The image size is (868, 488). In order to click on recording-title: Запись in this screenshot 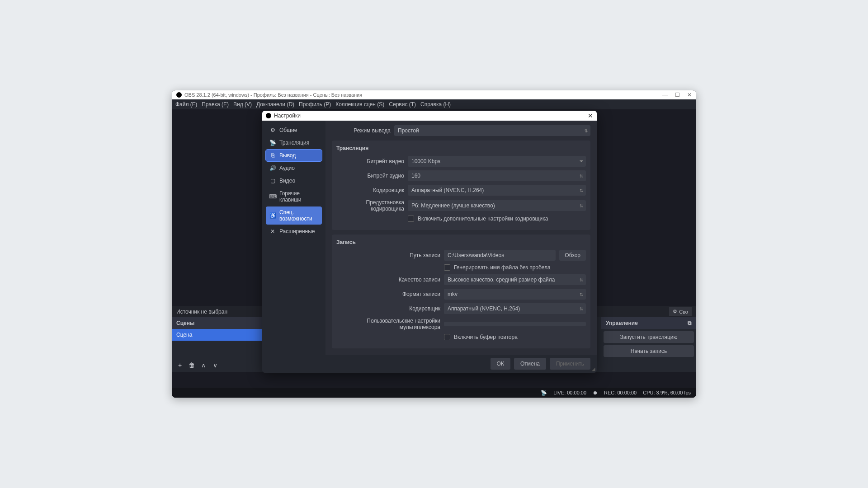, I will do `click(461, 242)`.